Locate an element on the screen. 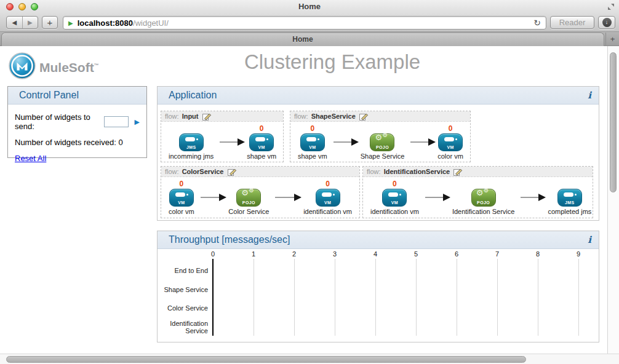  vertical-scrollbar-thumb is located at coordinates (613, 122).